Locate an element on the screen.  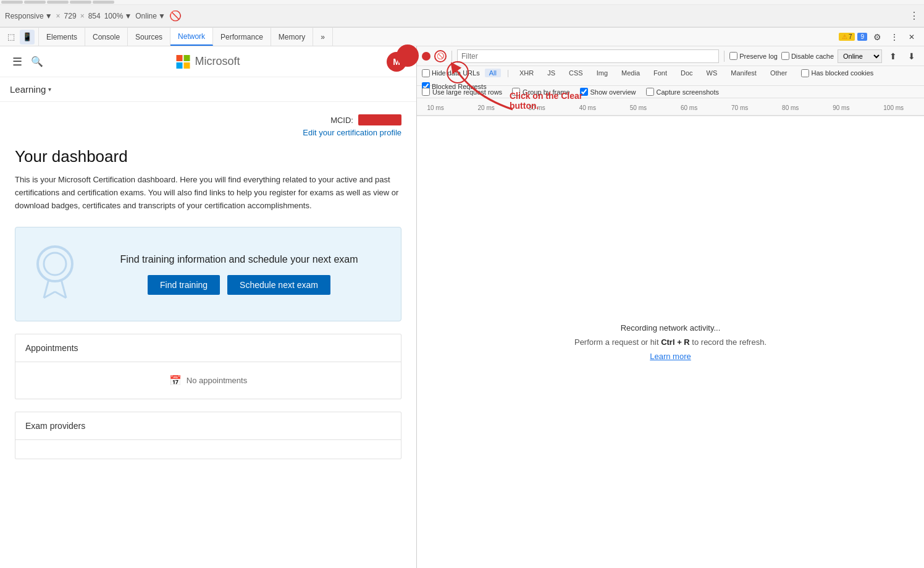
tick-90ms: 90 ms is located at coordinates (841, 108).